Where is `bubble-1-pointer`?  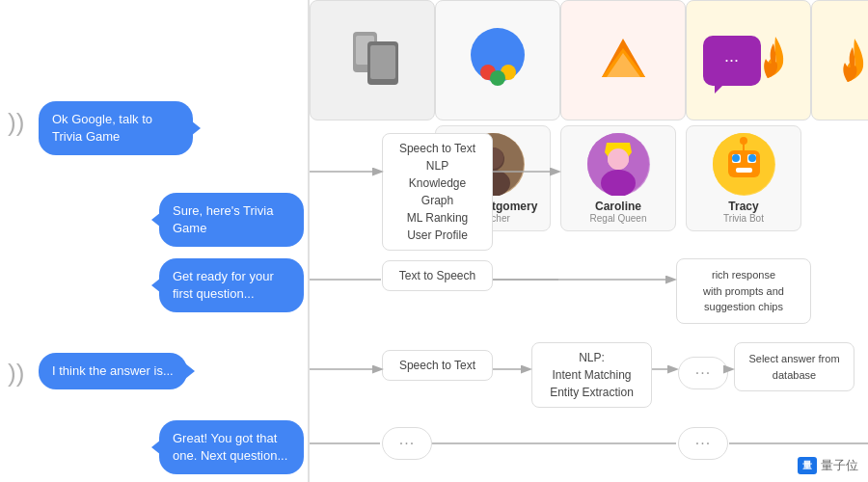 bubble-1-pointer is located at coordinates (196, 128).